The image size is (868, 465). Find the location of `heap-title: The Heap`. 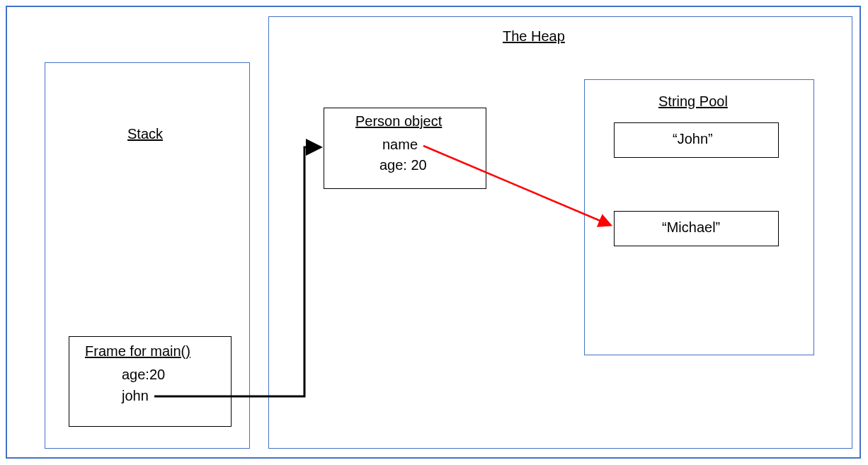

heap-title: The Heap is located at coordinates (534, 37).